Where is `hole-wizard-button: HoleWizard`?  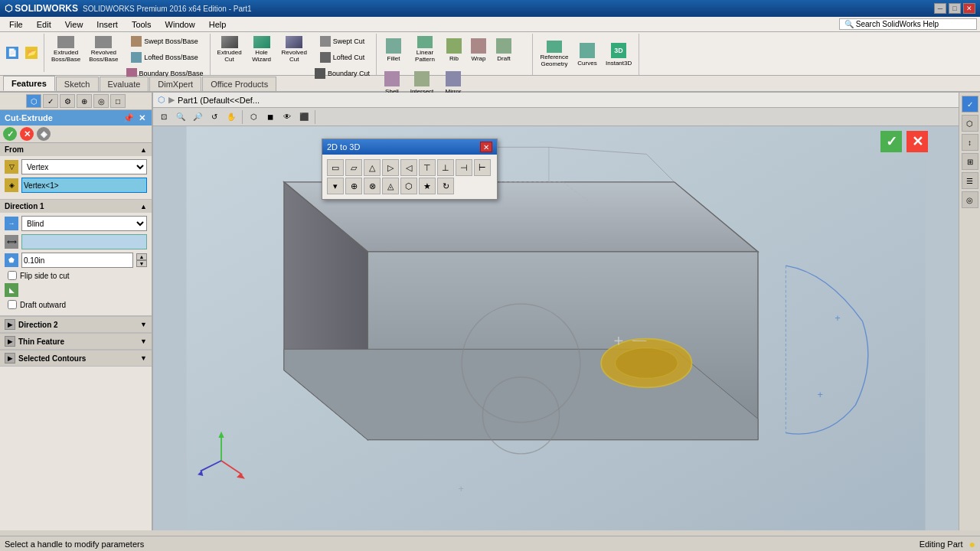
hole-wizard-button: HoleWizard is located at coordinates (262, 50).